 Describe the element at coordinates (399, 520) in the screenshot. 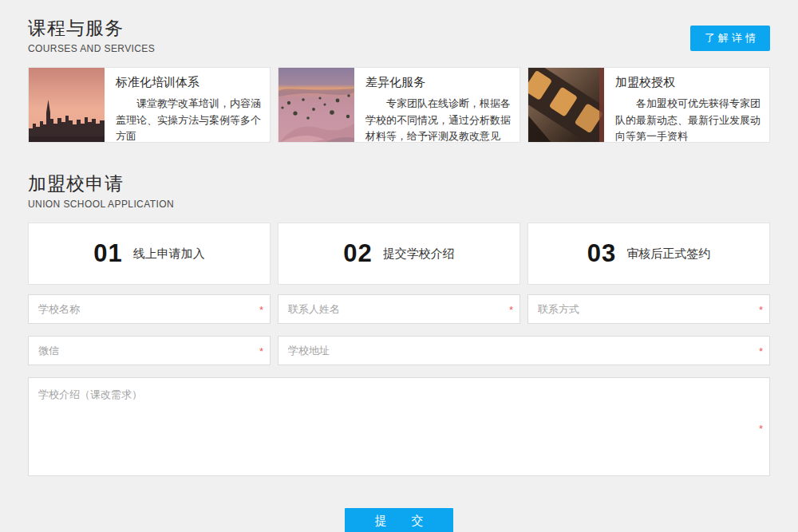

I see `submit-row: 提 交` at that location.